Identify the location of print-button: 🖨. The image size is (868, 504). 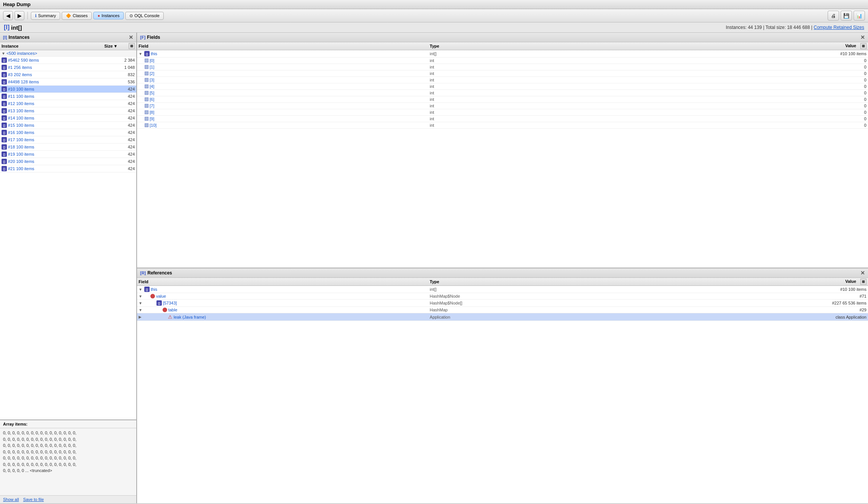
(833, 16).